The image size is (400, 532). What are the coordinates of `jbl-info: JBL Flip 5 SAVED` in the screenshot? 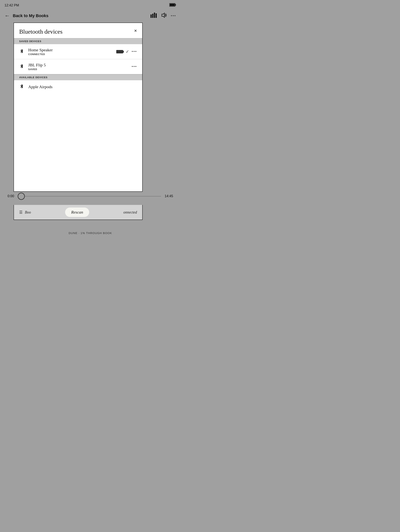 It's located at (78, 67).